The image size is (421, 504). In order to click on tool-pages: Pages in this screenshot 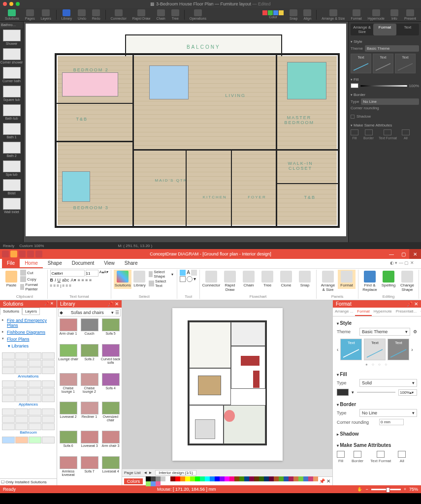, I will do `click(30, 15)`.